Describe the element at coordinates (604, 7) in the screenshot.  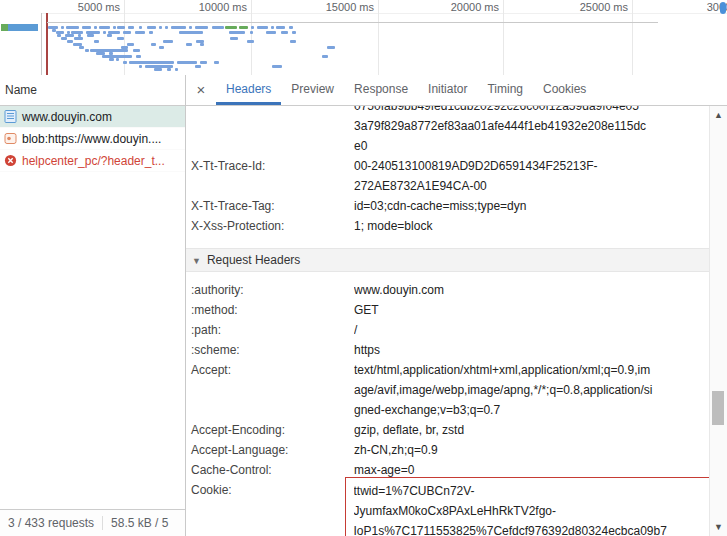
I see `timeline-tick-label: 25000 ms` at that location.